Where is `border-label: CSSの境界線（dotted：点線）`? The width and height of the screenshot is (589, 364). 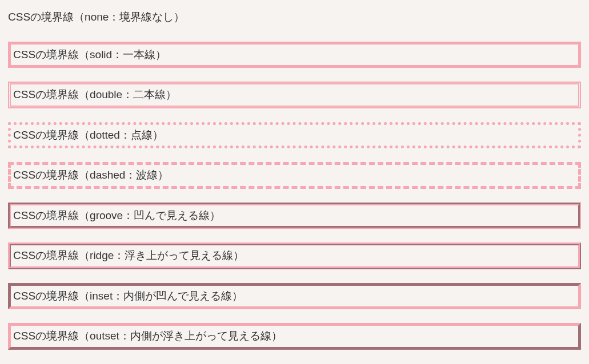
border-label: CSSの境界線（dotted：点線） is located at coordinates (88, 135).